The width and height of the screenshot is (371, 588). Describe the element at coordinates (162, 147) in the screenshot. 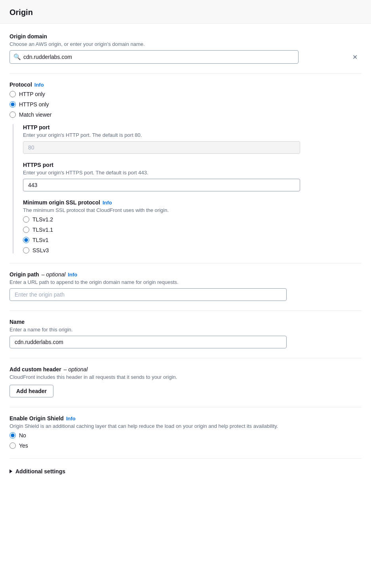

I see `http-port-input` at that location.